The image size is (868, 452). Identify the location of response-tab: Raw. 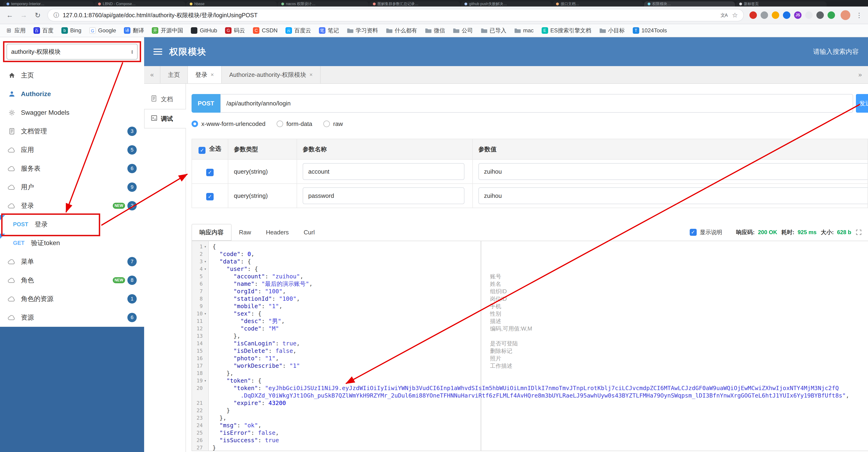
(245, 232).